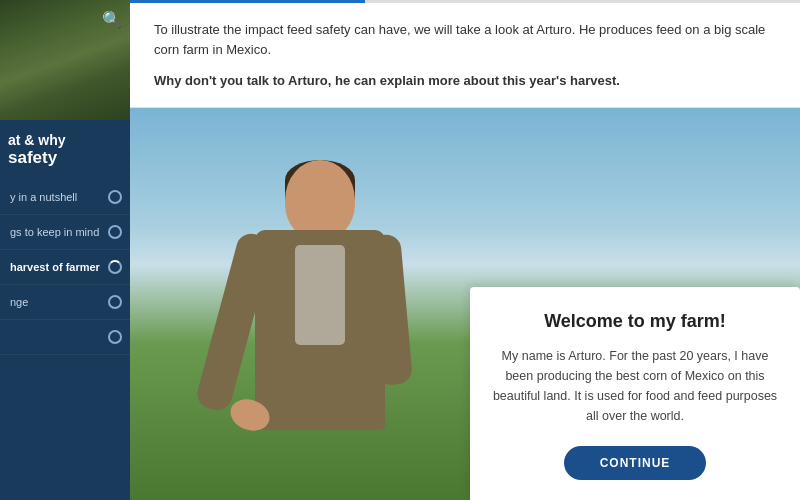 The image size is (800, 500). Describe the element at coordinates (465, 2) in the screenshot. I see `progress-bar-container` at that location.